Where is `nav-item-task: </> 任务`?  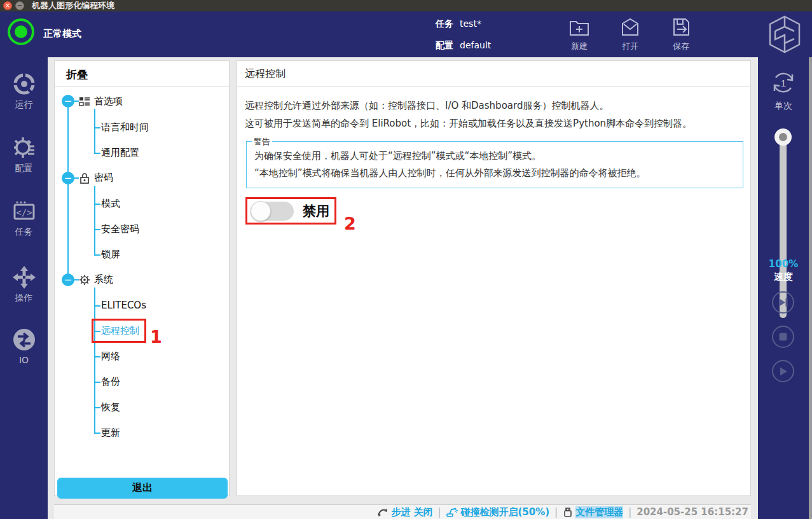
nav-item-task: </> 任务 is located at coordinates (24, 218).